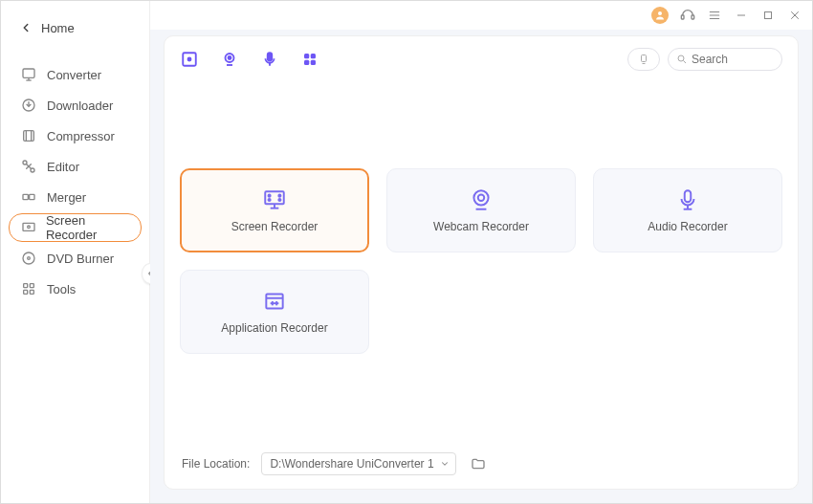  What do you see at coordinates (481, 210) in the screenshot?
I see `card-webcam-recorder: Webcam Recorder` at bounding box center [481, 210].